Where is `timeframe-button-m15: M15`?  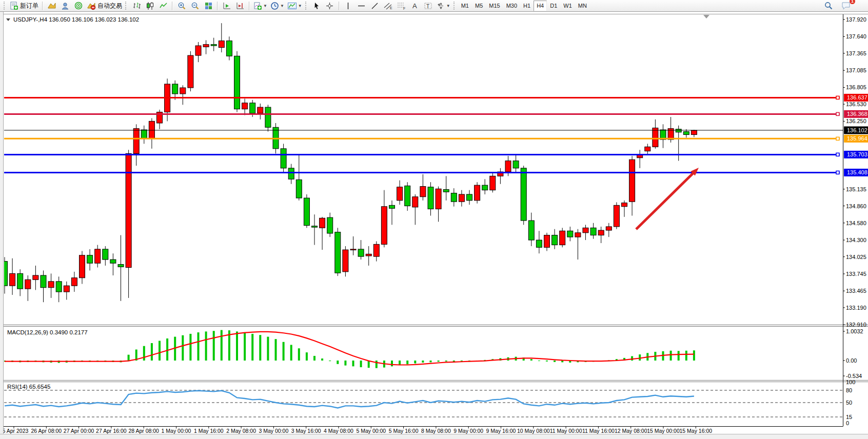 timeframe-button-m15: M15 is located at coordinates (495, 6).